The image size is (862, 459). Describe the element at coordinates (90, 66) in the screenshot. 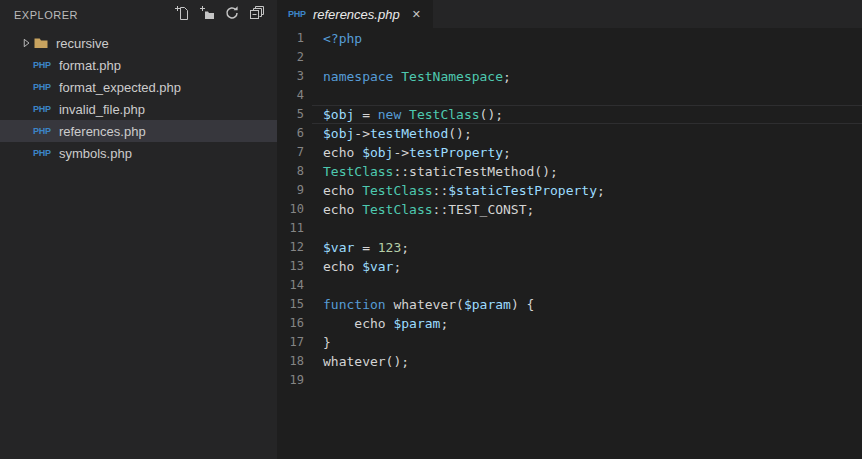

I see `item-label: format.php` at that location.